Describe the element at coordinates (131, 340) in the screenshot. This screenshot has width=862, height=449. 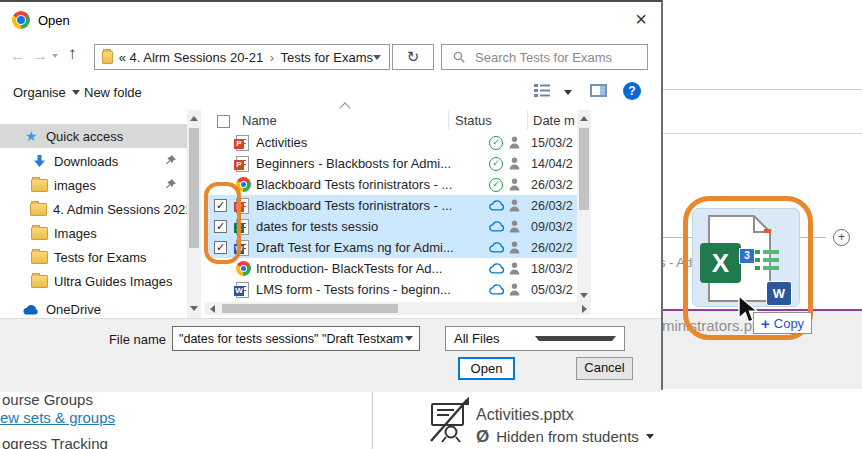
I see `file-name-label: File name` at that location.